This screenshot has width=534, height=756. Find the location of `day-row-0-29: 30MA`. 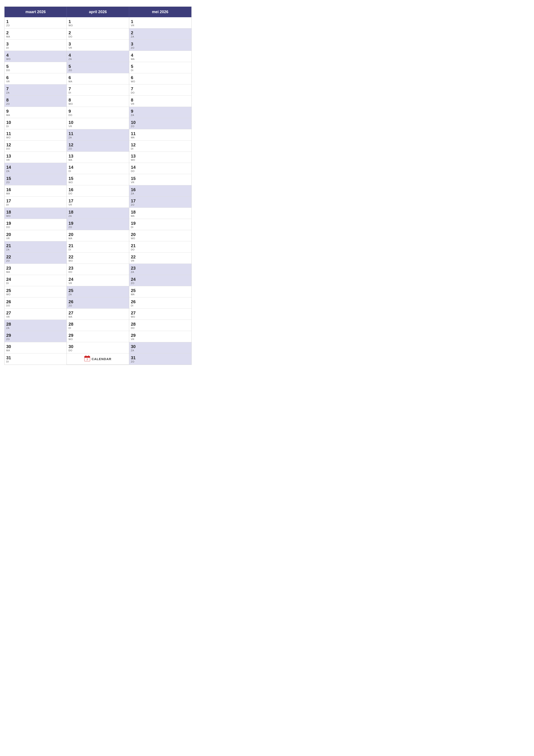

day-row-0-29: 30MA is located at coordinates (36, 348).